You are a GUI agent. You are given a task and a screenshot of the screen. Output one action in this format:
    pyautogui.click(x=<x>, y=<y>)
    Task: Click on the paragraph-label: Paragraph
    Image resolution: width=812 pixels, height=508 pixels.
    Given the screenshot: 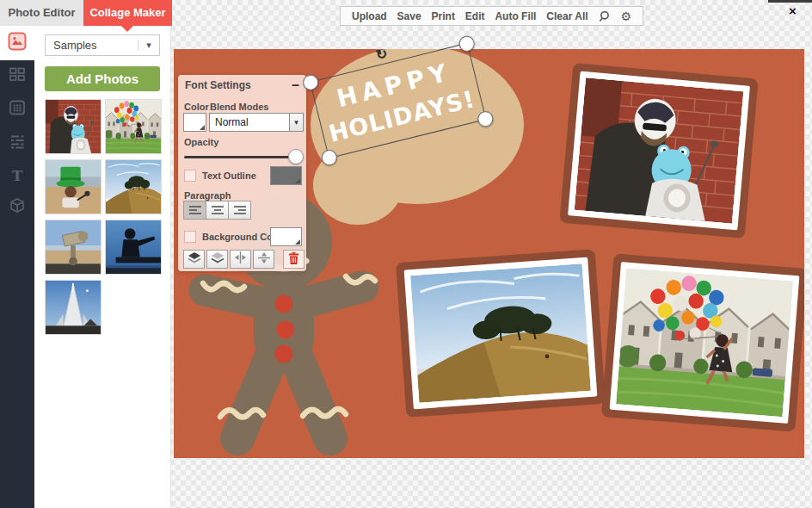 What is the action you would take?
    pyautogui.click(x=207, y=195)
    